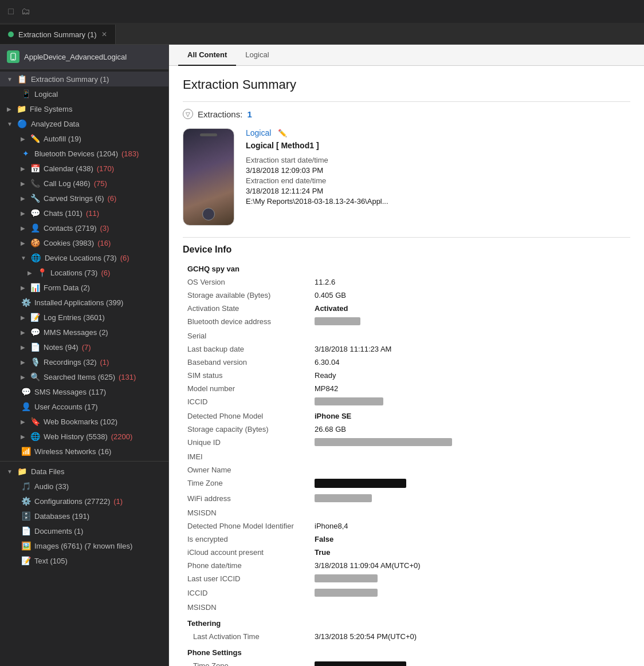 This screenshot has width=644, height=666. What do you see at coordinates (26, 501) in the screenshot?
I see `configurations-icon: ⚙️` at bounding box center [26, 501].